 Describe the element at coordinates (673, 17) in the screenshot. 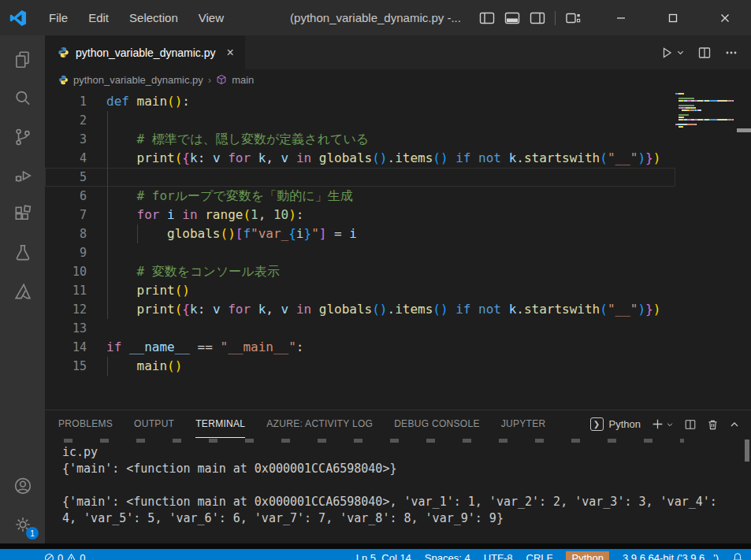

I see `maximize-button` at that location.